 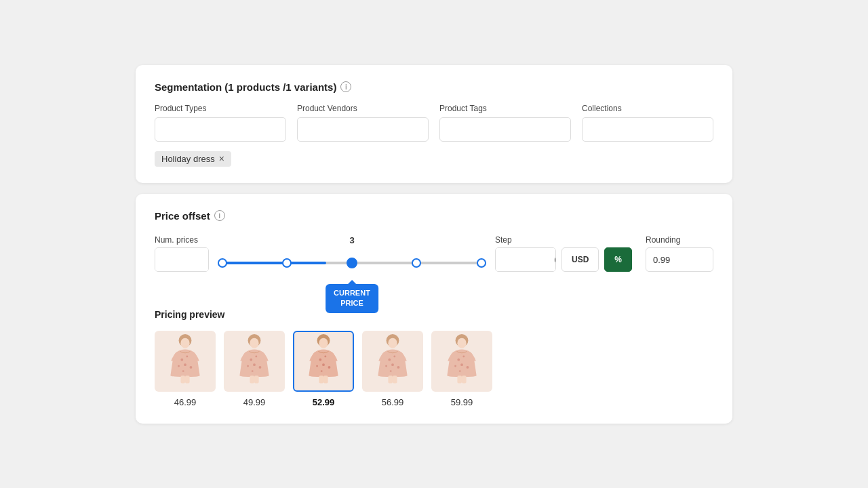 What do you see at coordinates (254, 369) in the screenshot?
I see `preview-item-2: 49.99` at bounding box center [254, 369].